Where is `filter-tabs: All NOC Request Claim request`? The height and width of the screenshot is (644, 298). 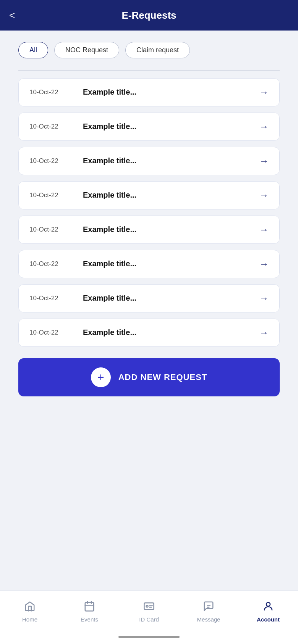
filter-tabs: All NOC Request Claim request is located at coordinates (149, 50).